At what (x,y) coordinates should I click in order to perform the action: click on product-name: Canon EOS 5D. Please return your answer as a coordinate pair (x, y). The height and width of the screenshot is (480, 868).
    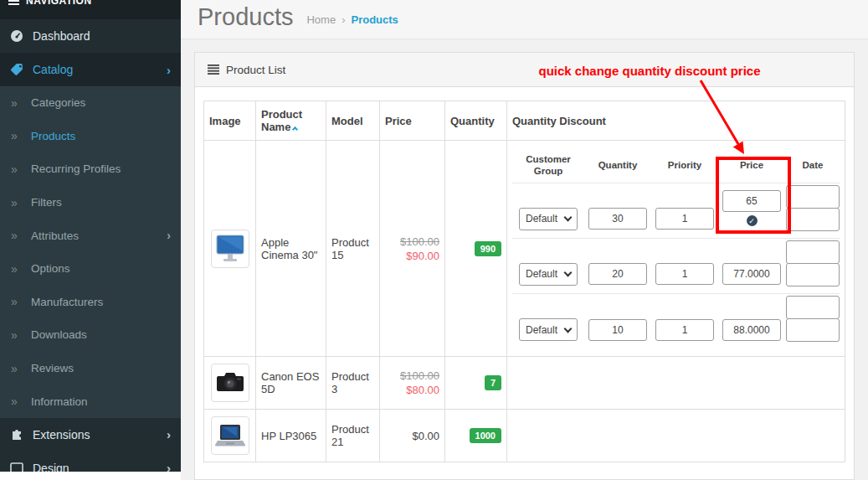
    Looking at the image, I should click on (291, 384).